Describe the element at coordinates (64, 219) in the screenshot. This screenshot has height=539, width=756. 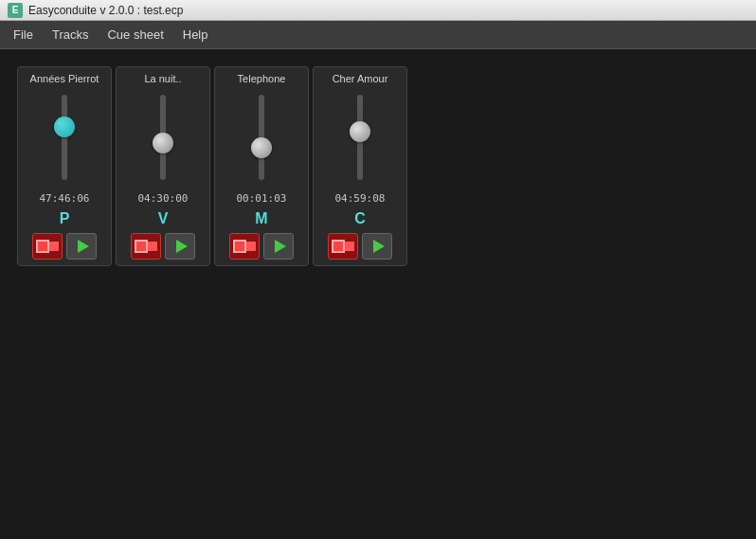
I see `track-letter-1: P` at that location.